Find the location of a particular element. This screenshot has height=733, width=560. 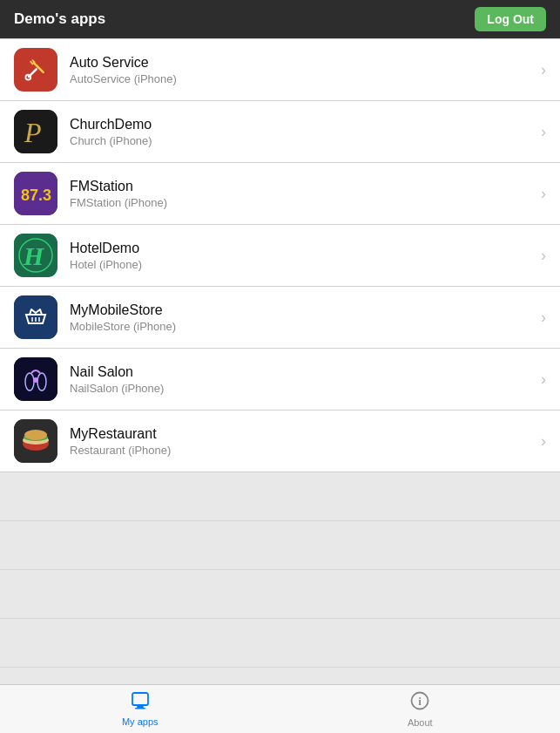

app-list-item: MyRestaurantRestaurant (iPhone)› is located at coordinates (280, 441).